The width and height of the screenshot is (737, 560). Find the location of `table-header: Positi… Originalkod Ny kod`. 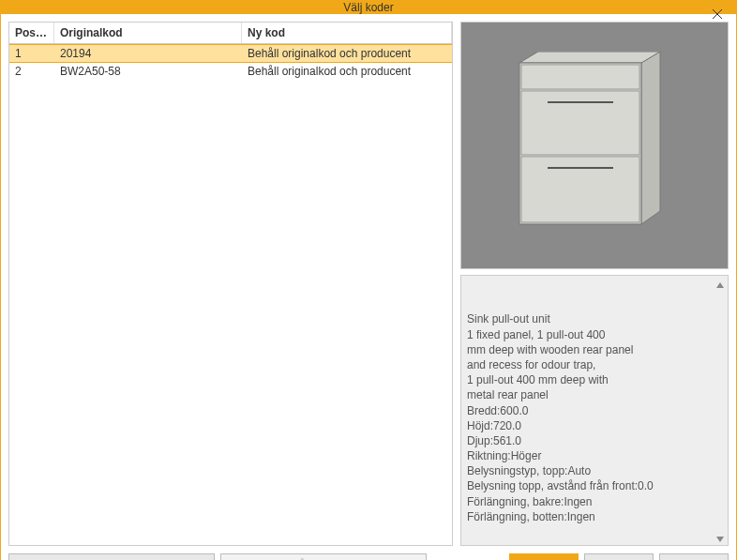

table-header: Positi… Originalkod Ny kod is located at coordinates (231, 34).